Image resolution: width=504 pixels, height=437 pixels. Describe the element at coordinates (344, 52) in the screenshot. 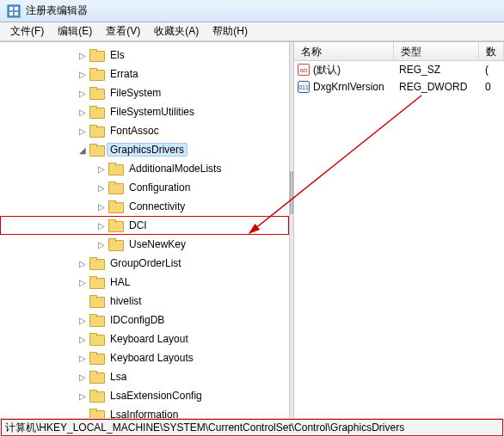

I see `col-name: 名称` at that location.